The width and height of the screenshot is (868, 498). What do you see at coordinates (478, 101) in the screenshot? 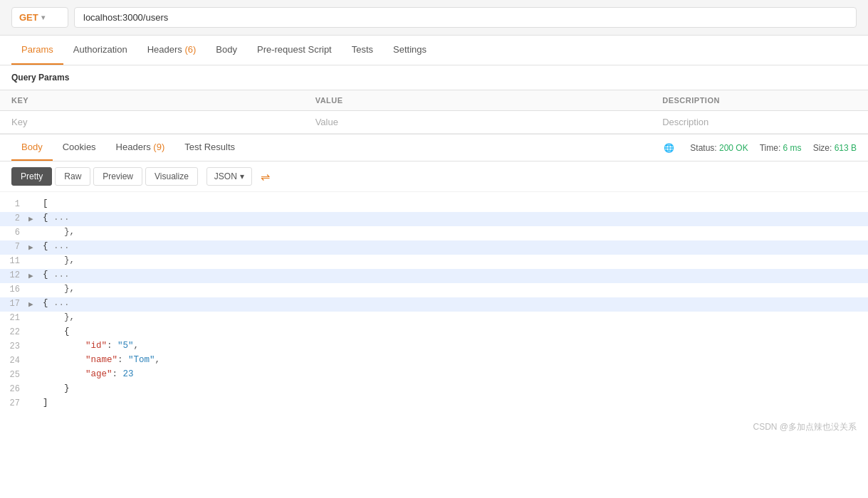
I see `col-header-value: VALUE` at bounding box center [478, 101].